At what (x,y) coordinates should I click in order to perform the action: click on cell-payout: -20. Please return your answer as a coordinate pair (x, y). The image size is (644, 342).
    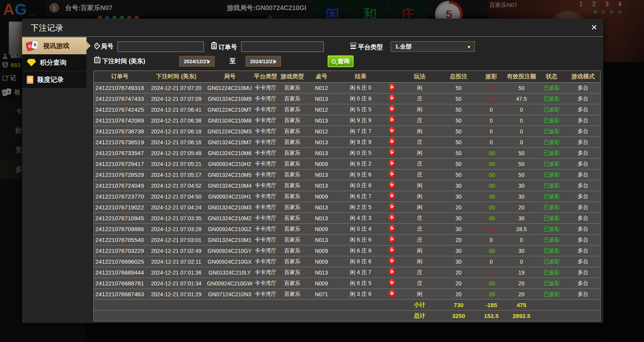
    Looking at the image, I should click on (491, 283).